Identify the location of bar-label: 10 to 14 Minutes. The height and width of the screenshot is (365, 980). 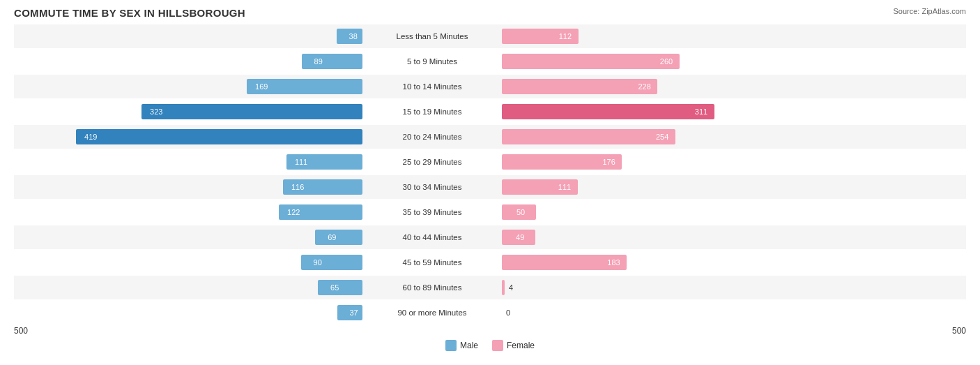
(432, 87).